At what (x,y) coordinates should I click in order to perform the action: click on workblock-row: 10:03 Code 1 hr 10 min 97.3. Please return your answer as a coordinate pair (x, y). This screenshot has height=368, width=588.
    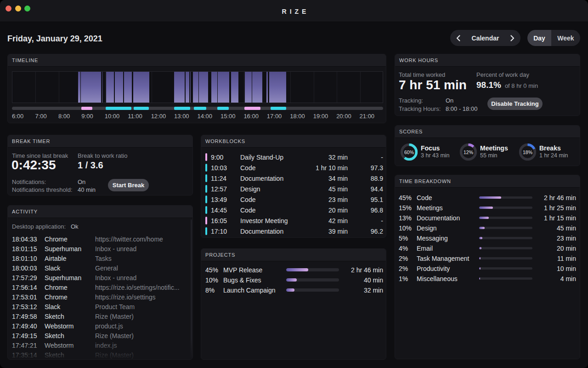
    Looking at the image, I should click on (294, 167).